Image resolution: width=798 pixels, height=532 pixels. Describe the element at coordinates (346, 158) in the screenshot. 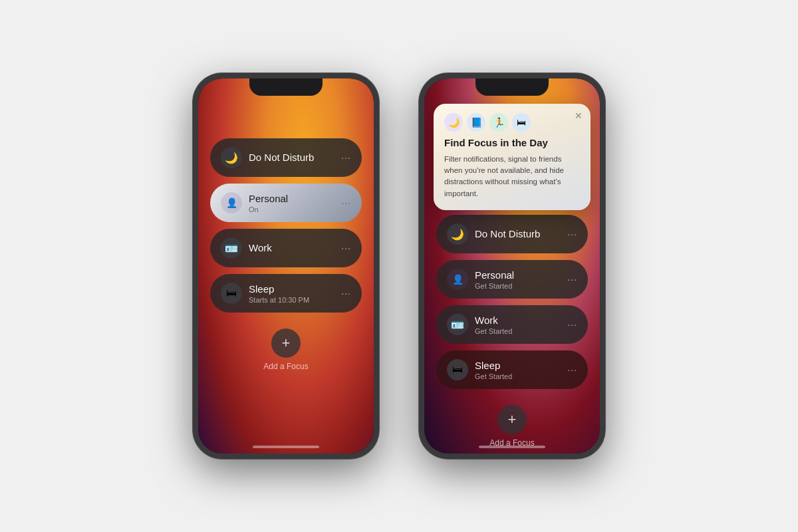

I see `dnd-dots-1: ···` at that location.